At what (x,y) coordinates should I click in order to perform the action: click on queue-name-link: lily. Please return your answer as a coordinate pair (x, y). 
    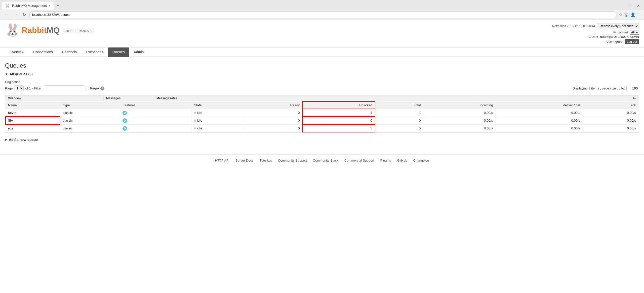
    Looking at the image, I should click on (11, 121).